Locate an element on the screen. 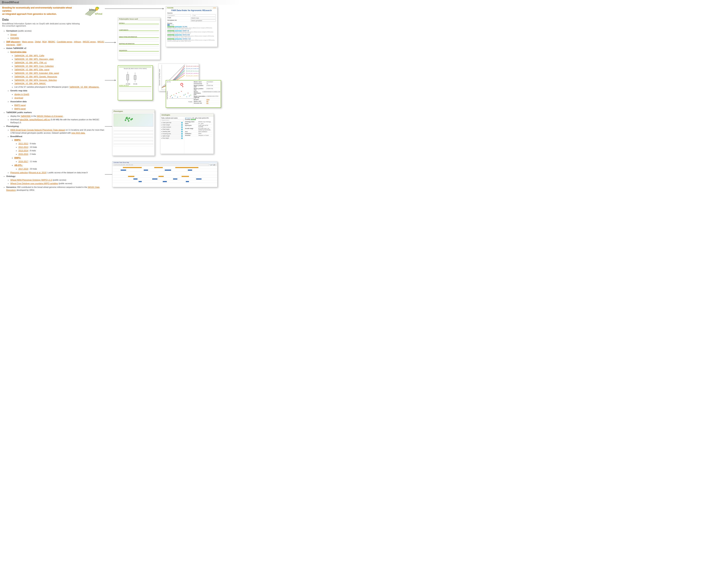  link-trial-year: 2012-2013 is located at coordinates (23, 147).